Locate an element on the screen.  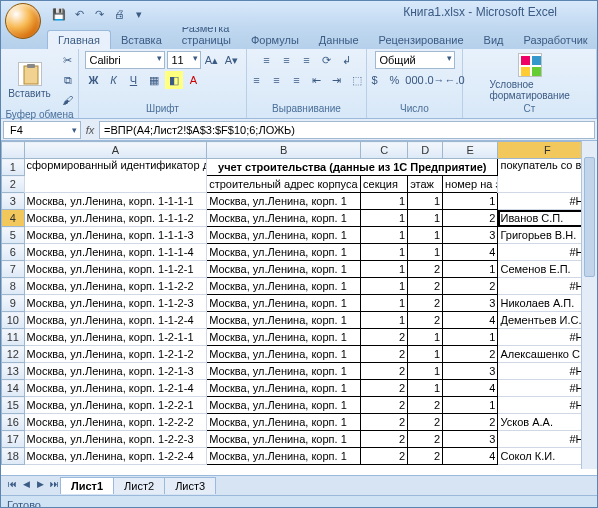
data-row: 8Москва, ул.Ленина, корп. 1-1-2-2Москва,… is located at coordinates (300, 286).